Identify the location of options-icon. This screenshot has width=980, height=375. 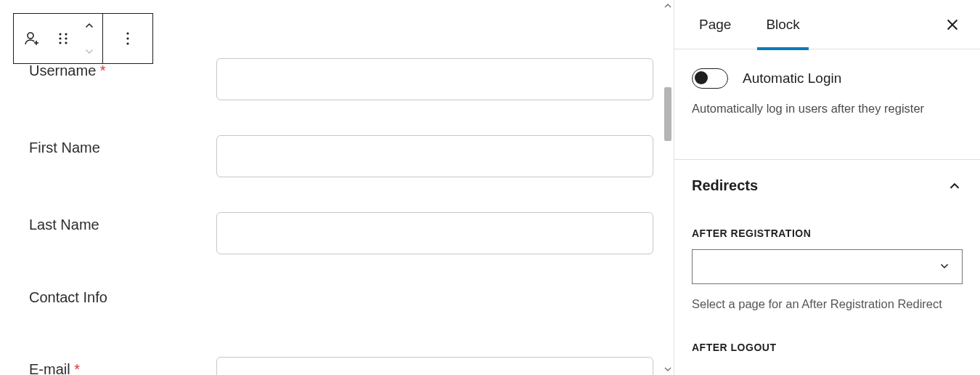
(128, 39).